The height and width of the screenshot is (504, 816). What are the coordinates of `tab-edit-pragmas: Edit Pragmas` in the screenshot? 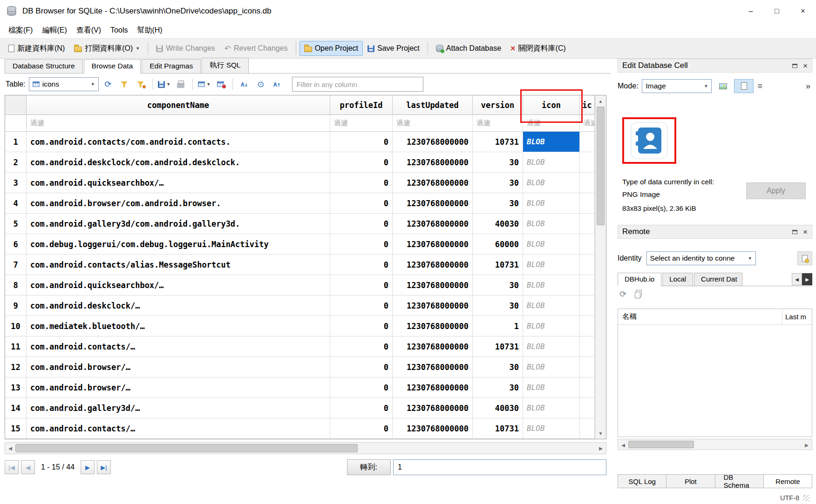 It's located at (171, 66).